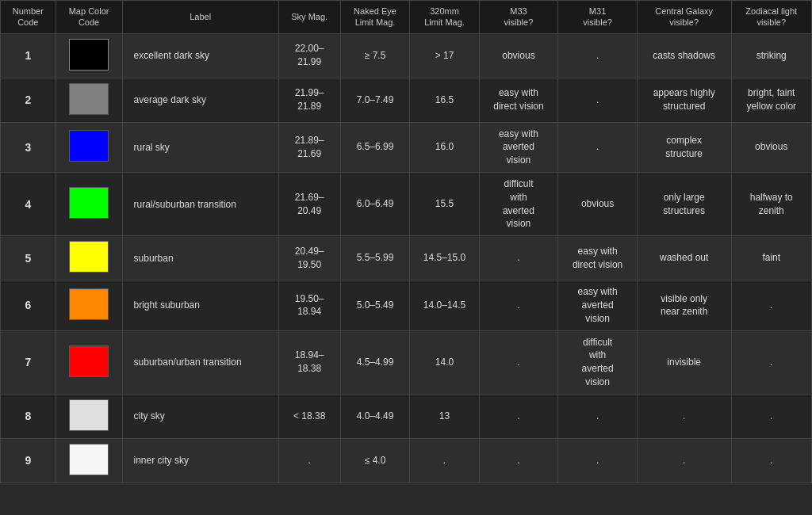 This screenshot has height=515, width=812. I want to click on zodiacal-light: faint, so click(772, 258).